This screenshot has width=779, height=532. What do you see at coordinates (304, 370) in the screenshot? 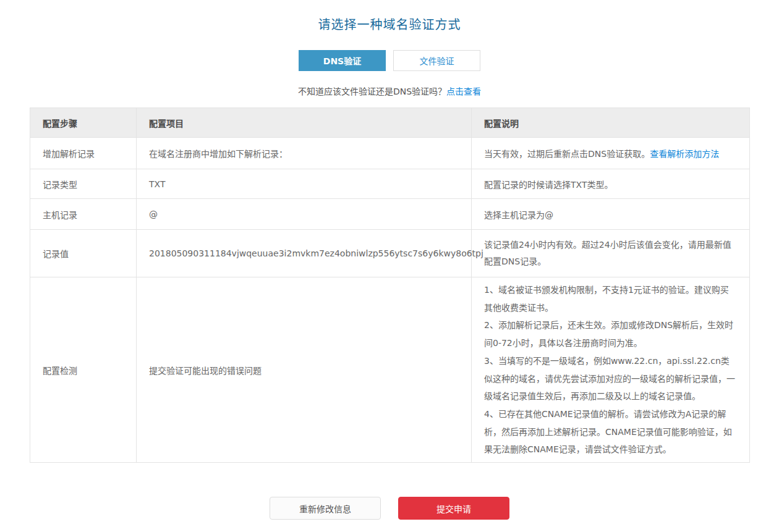
I see `cell-item-config-check: 提交验证可能出现的错误问题` at bounding box center [304, 370].